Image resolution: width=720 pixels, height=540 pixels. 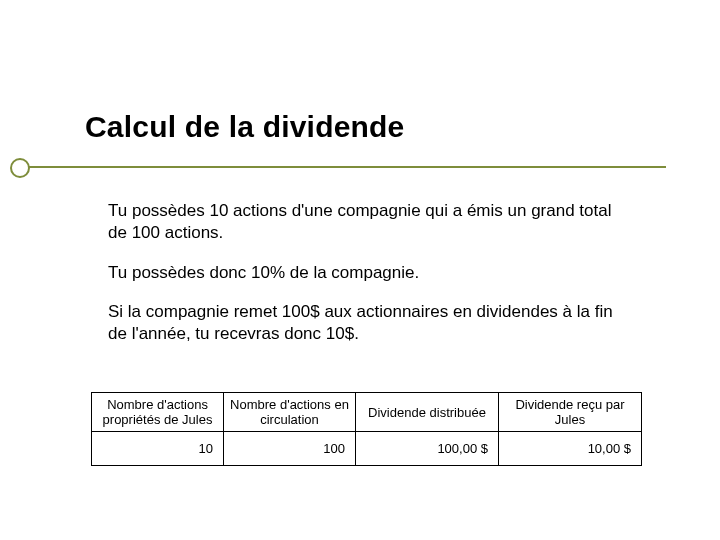 What do you see at coordinates (367, 412) in the screenshot?
I see `table-header-row: Nombre d'actions propriétés de Jules Nom…` at bounding box center [367, 412].